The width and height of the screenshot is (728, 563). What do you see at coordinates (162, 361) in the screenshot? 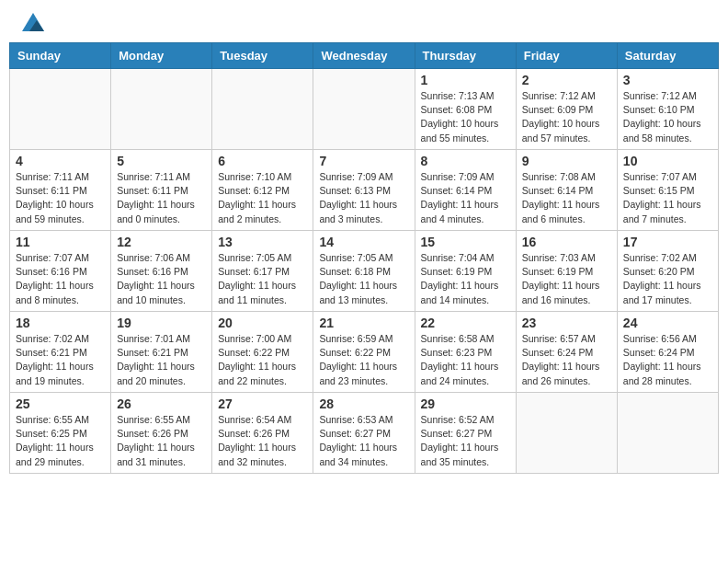
I see `day-info: Sunrise: 7:01 AMSunset: 6:21 PMDaylight:…` at bounding box center [162, 361].